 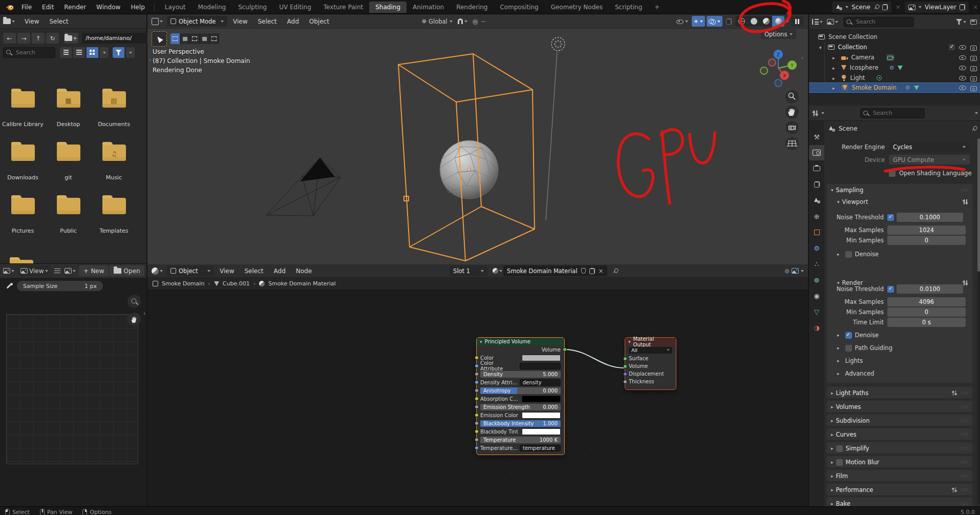 What do you see at coordinates (927, 312) in the screenshot?
I see `min-samples-value: 0` at bounding box center [927, 312].